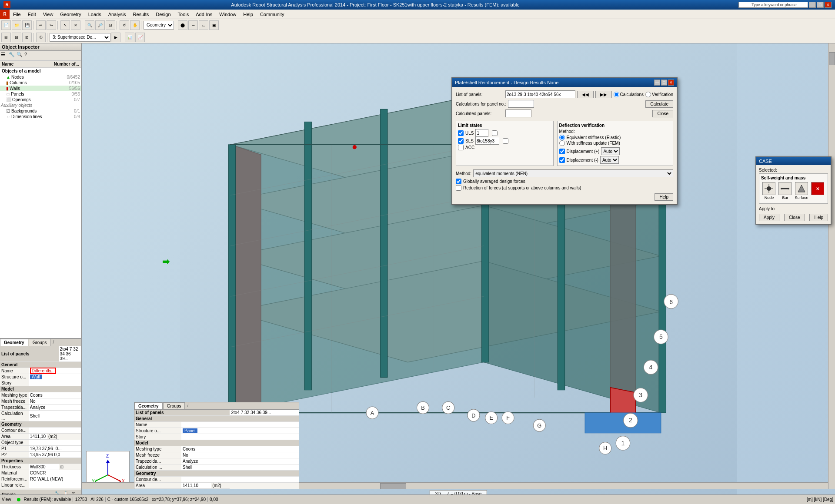  I want to click on list-panels-input, so click(540, 94).